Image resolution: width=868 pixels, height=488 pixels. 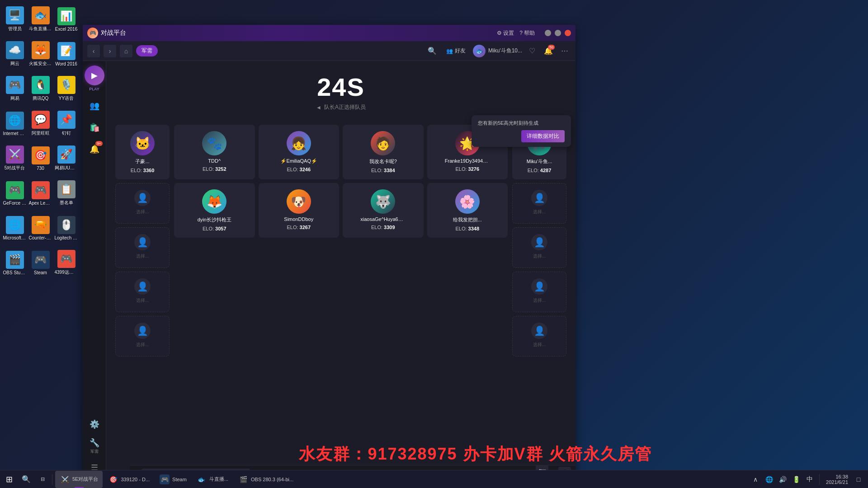 What do you see at coordinates (94, 106) in the screenshot?
I see `sidebar-item-team: 👥` at bounding box center [94, 106].